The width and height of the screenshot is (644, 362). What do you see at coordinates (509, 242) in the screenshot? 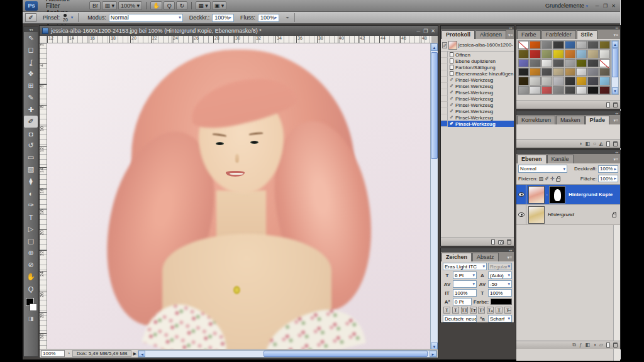
I see `delete-icon` at bounding box center [509, 242].